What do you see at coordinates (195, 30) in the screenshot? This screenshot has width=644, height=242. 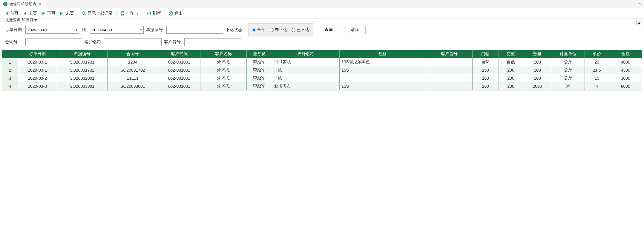 I see `doc-no-input` at bounding box center [195, 30].